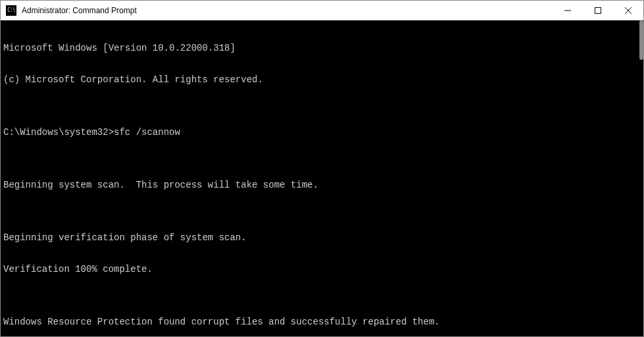  I want to click on window-title: Administrator: Command Prompt, so click(287, 11).